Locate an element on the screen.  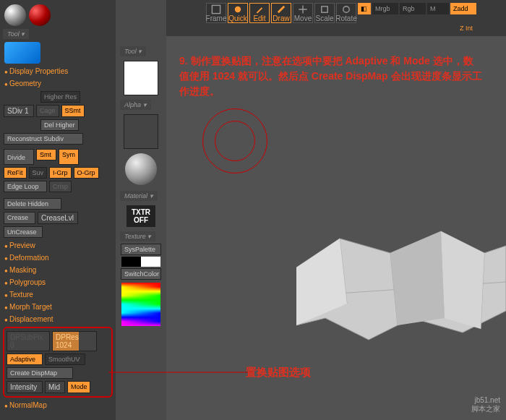
mrgb-swatch: ◧ is located at coordinates (364, 9).